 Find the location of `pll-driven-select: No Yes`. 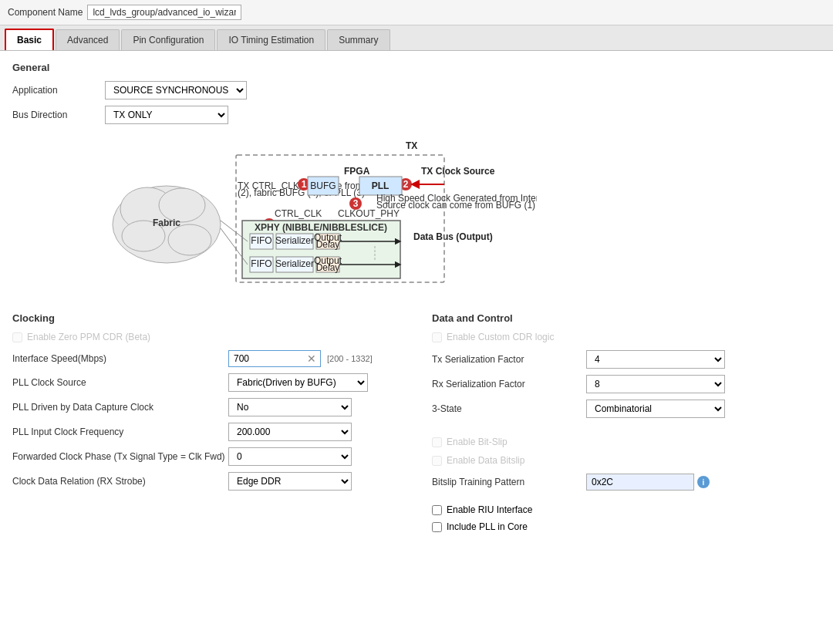

pll-driven-select: No Yes is located at coordinates (290, 407).